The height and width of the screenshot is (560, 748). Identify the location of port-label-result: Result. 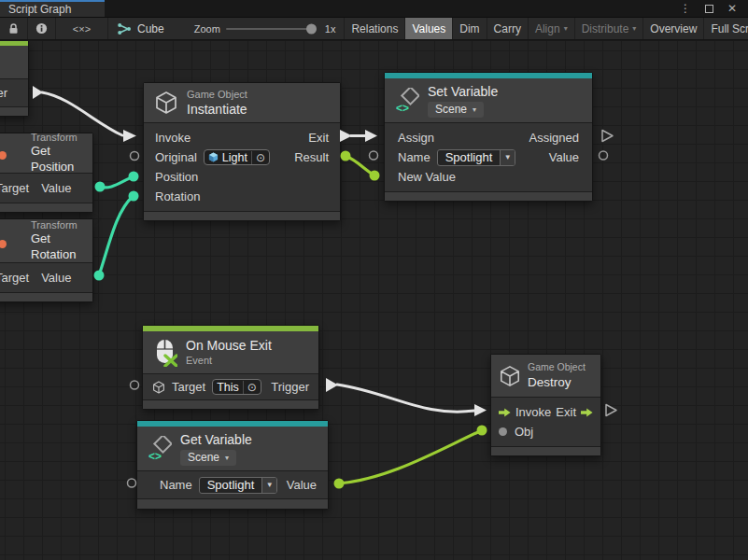
(312, 157).